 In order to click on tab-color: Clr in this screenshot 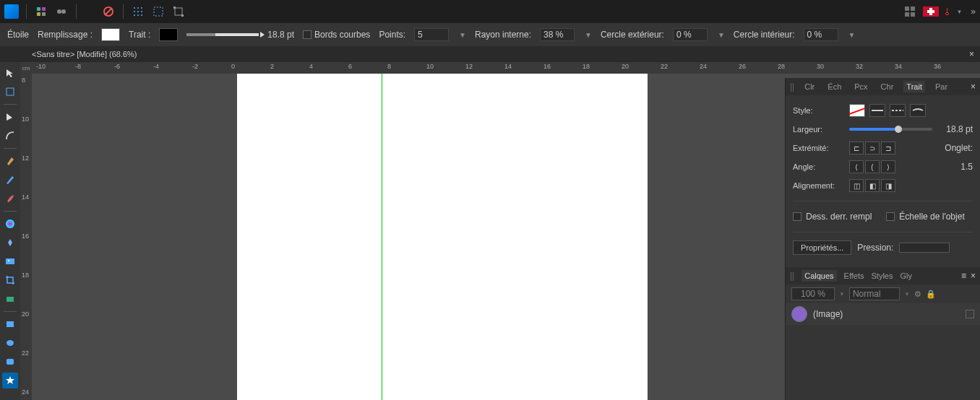, I will do `click(809, 87)`.